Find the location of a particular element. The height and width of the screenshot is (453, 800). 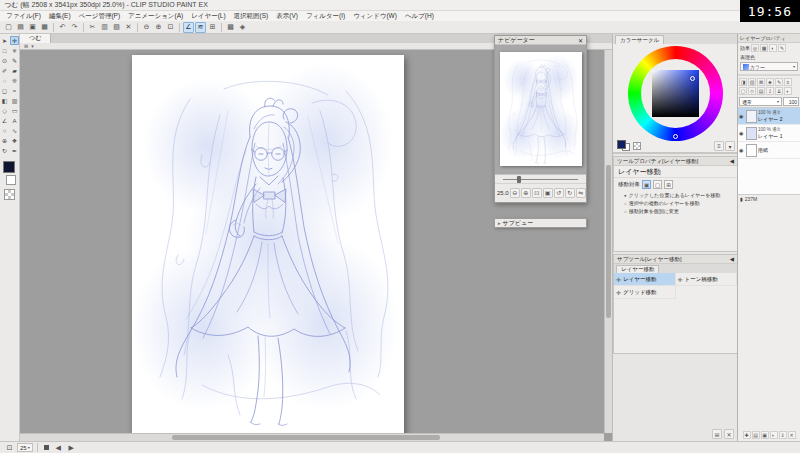

view-mode-icon: ⊞ is located at coordinates (26, 46).